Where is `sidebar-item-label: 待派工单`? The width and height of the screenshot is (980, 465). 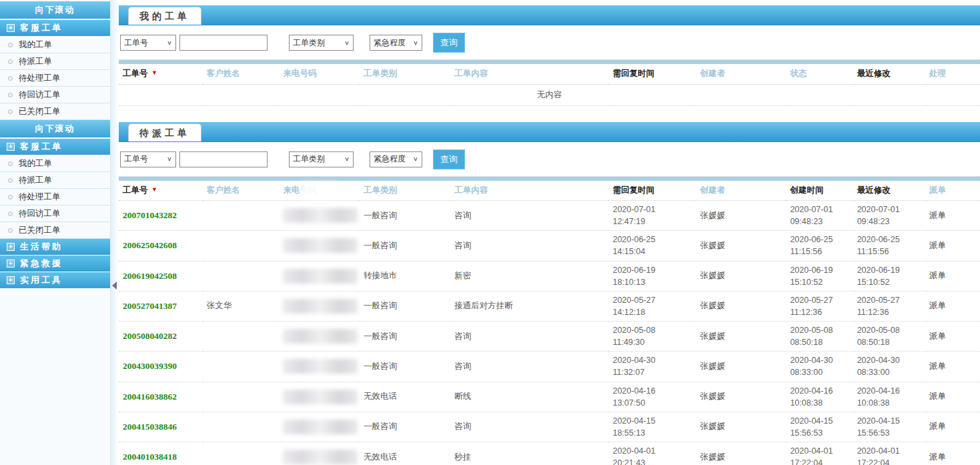 sidebar-item-label: 待派工单 is located at coordinates (35, 61).